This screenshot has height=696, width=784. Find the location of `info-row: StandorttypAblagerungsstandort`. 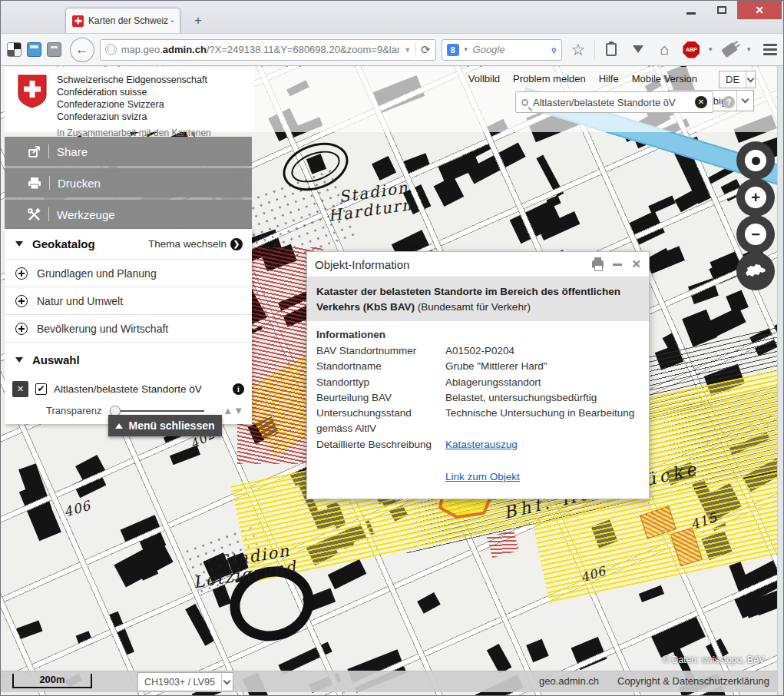

info-row: StandorttypAblagerungsstandort is located at coordinates (478, 383).